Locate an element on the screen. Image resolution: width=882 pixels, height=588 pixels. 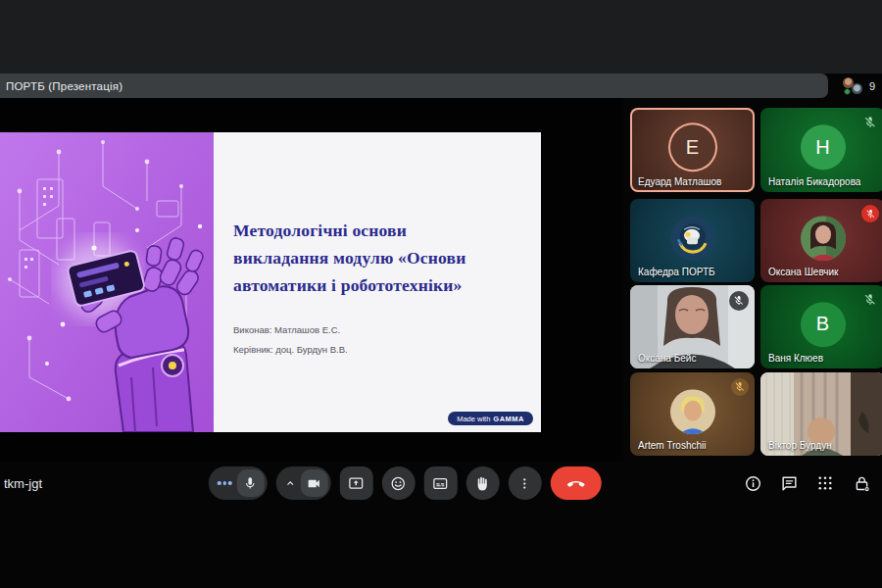
presentation-title-bar: ПОРТБ (Презентація) is located at coordinates (414, 86).